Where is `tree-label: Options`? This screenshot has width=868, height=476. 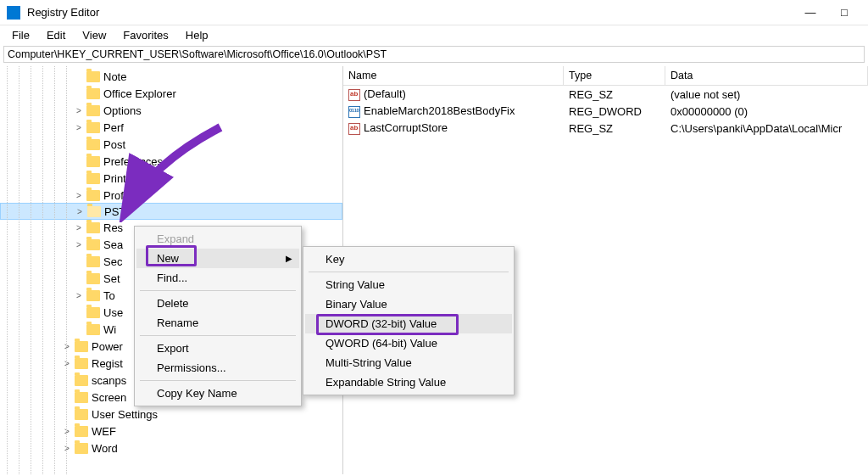 tree-label: Options is located at coordinates (122, 110).